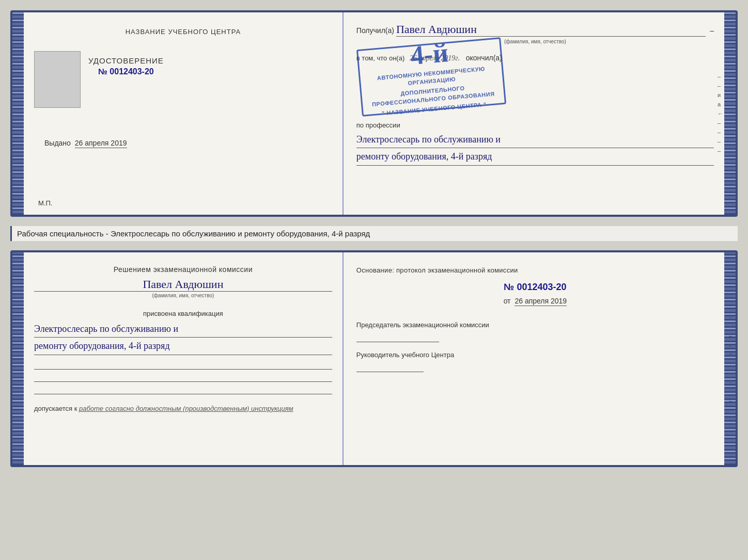 The height and width of the screenshot is (560, 748). I want to click on vydano-line: Выдано 26 апреля 2019, so click(86, 143).